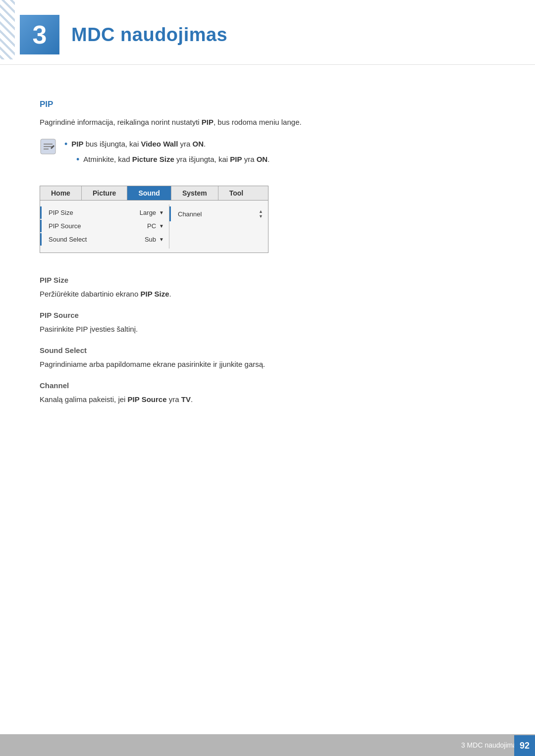 This screenshot has width=535, height=756. Describe the element at coordinates (268, 33) in the screenshot. I see `chapter-header: 3 MDC naudojimas` at that location.